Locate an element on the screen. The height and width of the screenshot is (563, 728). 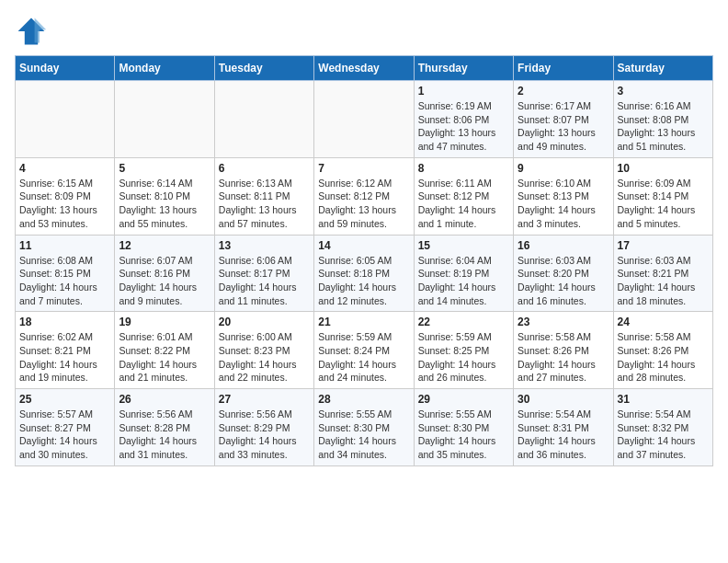
day-number: 12 is located at coordinates (164, 246).